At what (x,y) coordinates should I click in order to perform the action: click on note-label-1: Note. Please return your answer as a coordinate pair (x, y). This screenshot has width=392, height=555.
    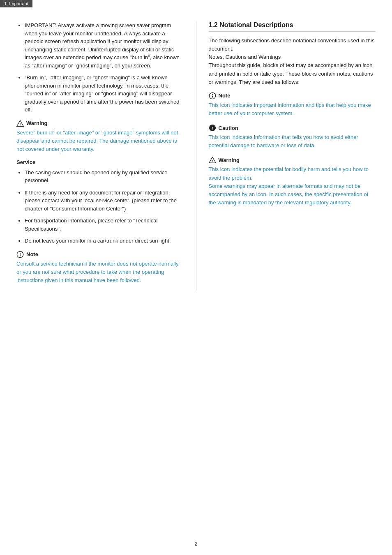
    Looking at the image, I should click on (32, 254).